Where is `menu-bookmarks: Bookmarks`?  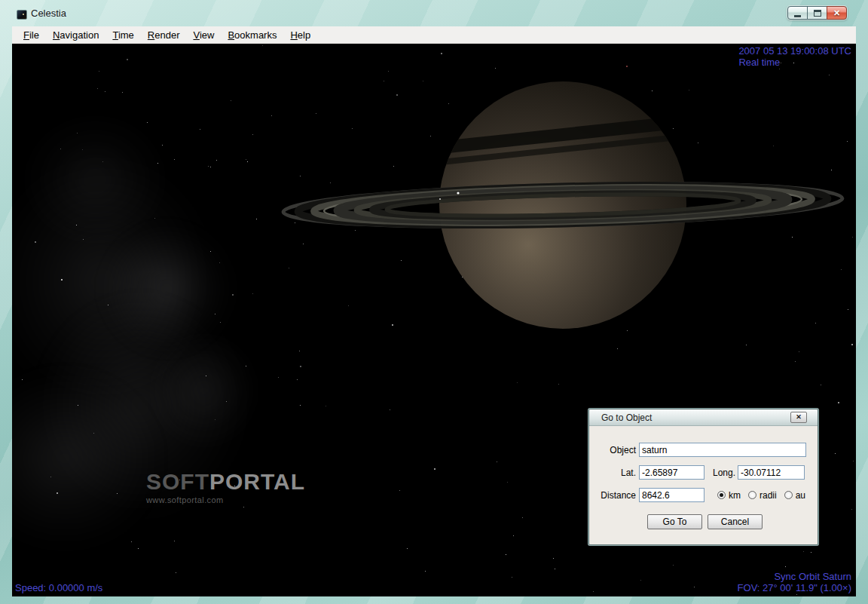
menu-bookmarks: Bookmarks is located at coordinates (252, 35).